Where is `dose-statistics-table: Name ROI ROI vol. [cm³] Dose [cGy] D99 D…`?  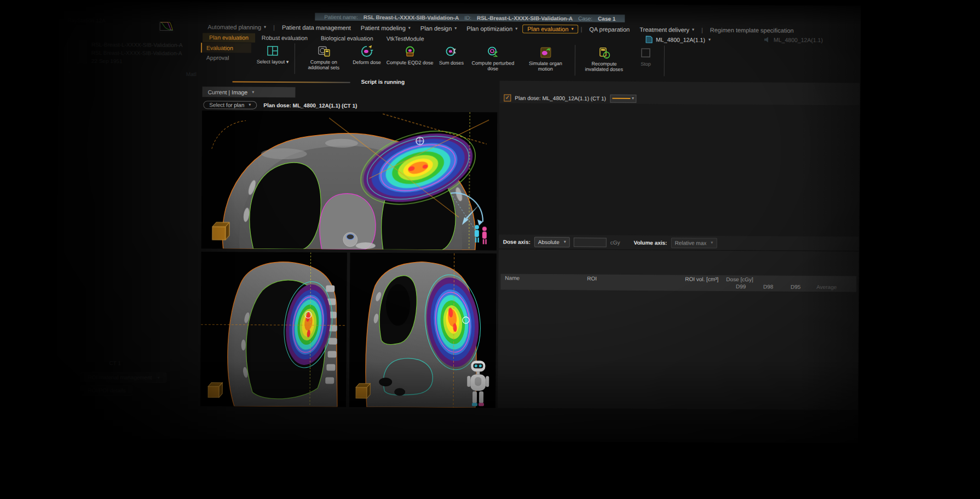
dose-statistics-table: Name ROI ROI vol. [cm³] Dose [cGy] D99 D… is located at coordinates (678, 282).